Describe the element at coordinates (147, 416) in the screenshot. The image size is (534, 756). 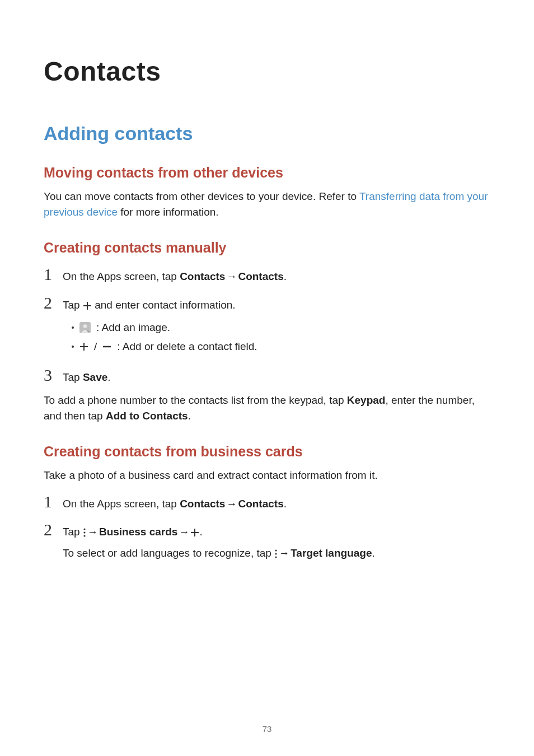
I see `add-to-contacts-label: Add to Contacts` at that location.